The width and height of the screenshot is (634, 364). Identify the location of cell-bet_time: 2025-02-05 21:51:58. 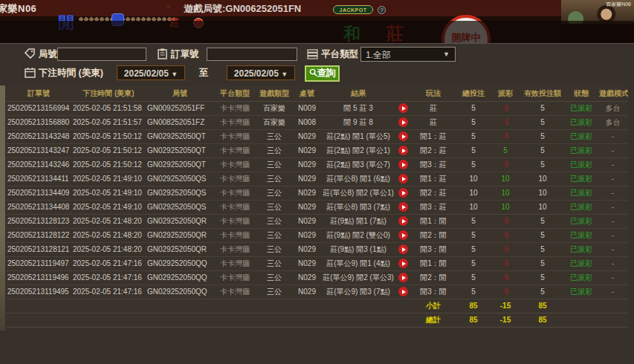
(109, 108).